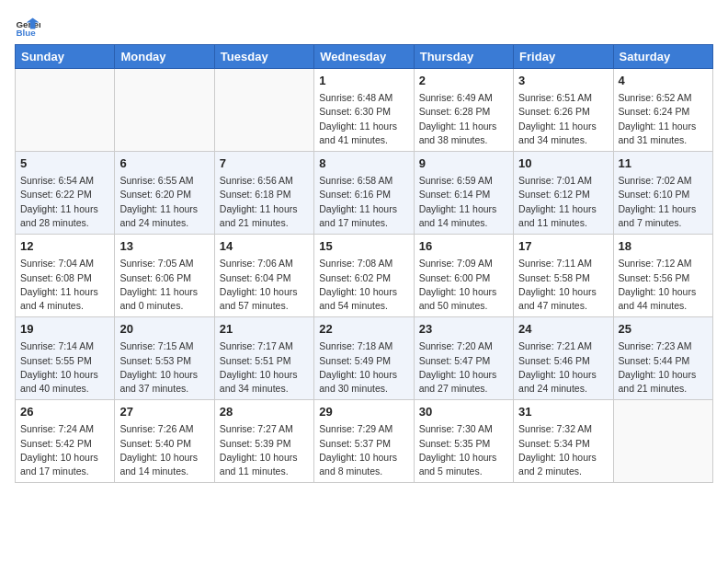  I want to click on calendar-cell: 9Sunrise: 6:59 AM Sunset: 6:14 PM Daylig…, so click(463, 193).